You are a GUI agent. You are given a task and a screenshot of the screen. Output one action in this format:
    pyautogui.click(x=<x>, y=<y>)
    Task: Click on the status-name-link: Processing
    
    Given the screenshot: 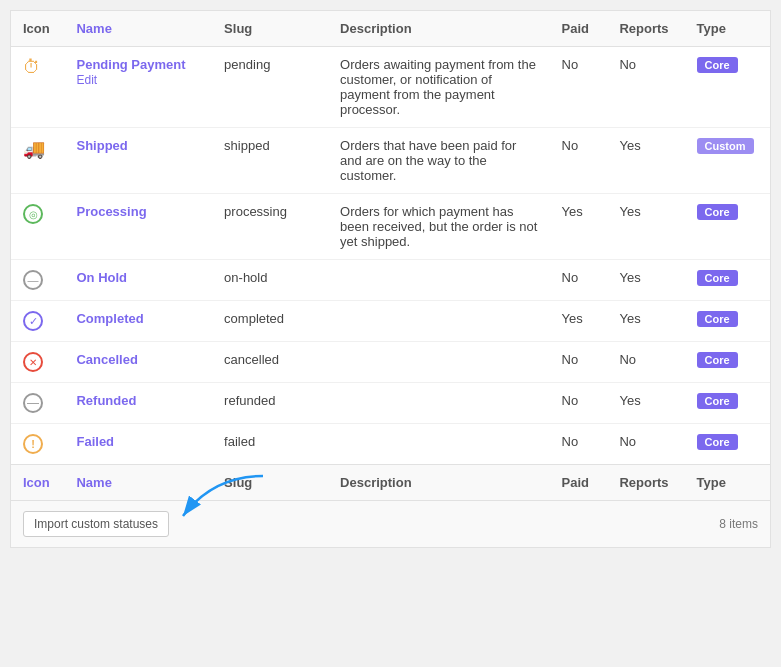 What is the action you would take?
    pyautogui.click(x=138, y=212)
    